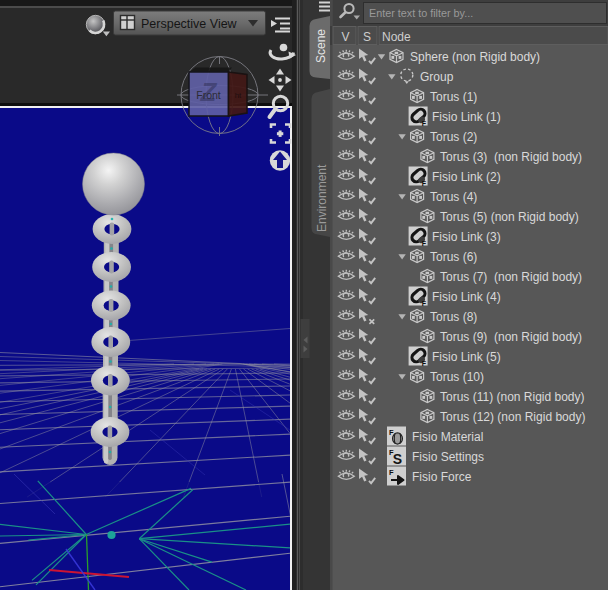  What do you see at coordinates (512, 397) in the screenshot?
I see `svg-text: Torus (11) (non Rigid body)` at bounding box center [512, 397].